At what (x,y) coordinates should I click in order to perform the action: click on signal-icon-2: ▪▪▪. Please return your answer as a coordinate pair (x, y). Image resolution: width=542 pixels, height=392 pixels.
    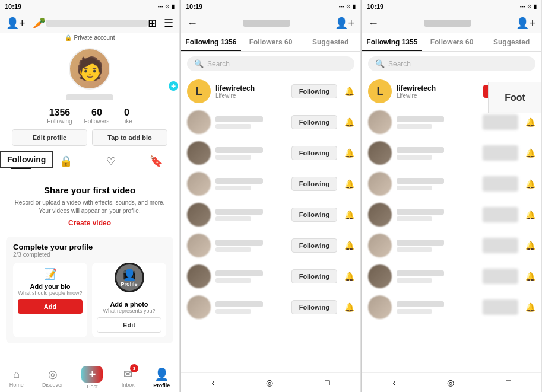
    Looking at the image, I should click on (341, 7).